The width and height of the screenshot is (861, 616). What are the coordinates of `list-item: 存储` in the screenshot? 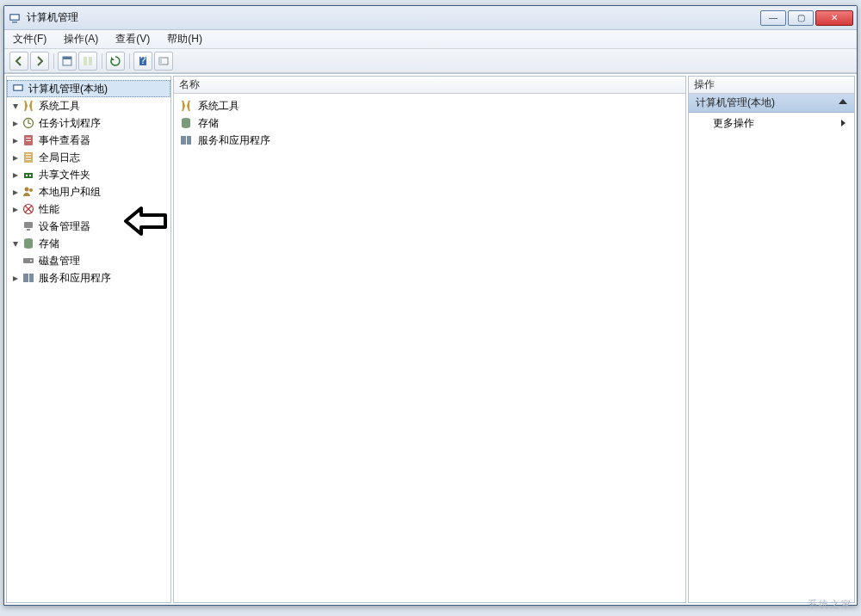 It's located at (430, 123).